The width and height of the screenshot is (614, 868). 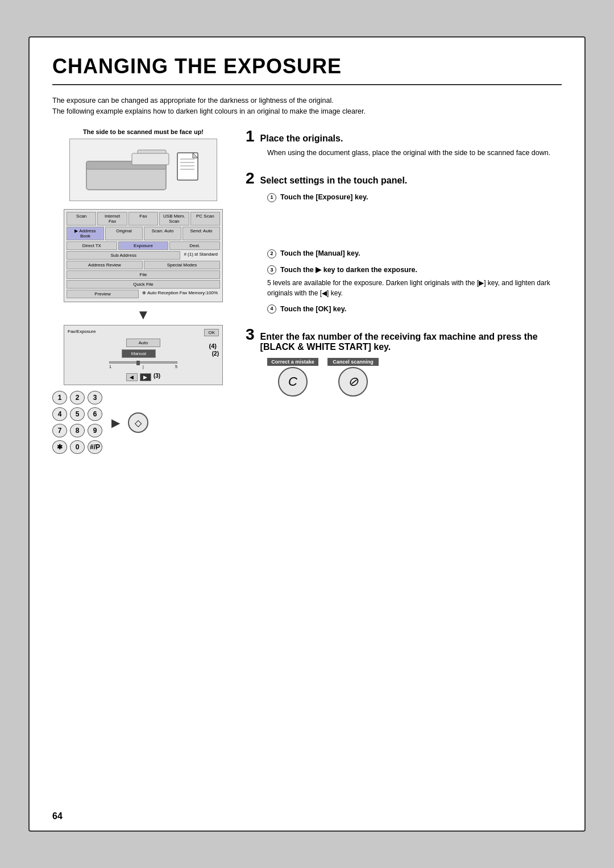 I want to click on sub-step-3: 3 Touch the ▶ key to darken the exposure…, so click(x=414, y=282).